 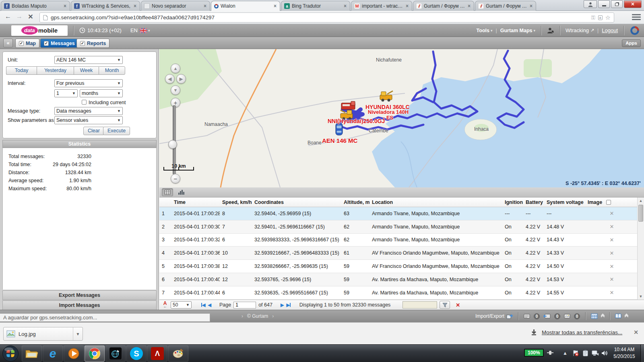 I want to click on quick-button-today: Today, so click(x=21, y=71).